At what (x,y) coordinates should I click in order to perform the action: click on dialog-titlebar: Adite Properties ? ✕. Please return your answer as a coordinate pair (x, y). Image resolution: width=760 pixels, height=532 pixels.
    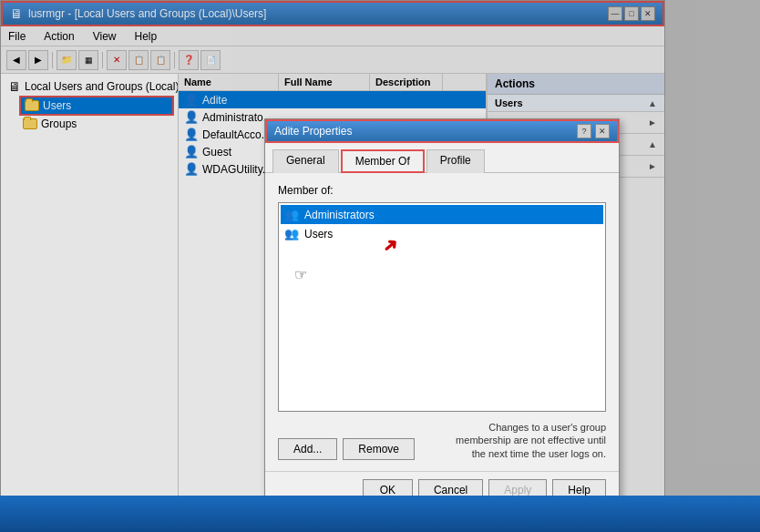
    Looking at the image, I should click on (442, 131).